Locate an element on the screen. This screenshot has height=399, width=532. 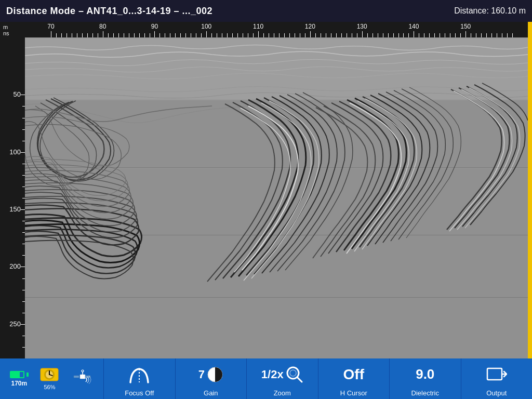
gps-status is located at coordinates (82, 379).